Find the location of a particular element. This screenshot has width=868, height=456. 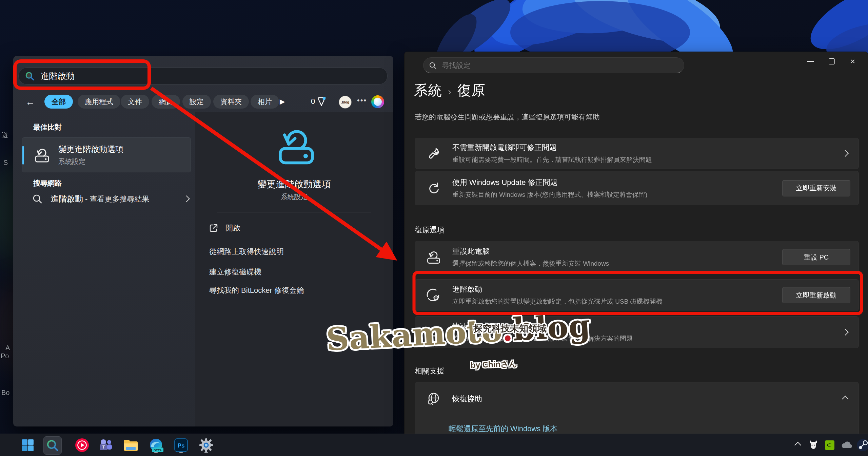

card-subtitle: 重設可能需要花費一段時間。首先，請嘗試執行疑難排解員來解決問題 is located at coordinates (643, 160).